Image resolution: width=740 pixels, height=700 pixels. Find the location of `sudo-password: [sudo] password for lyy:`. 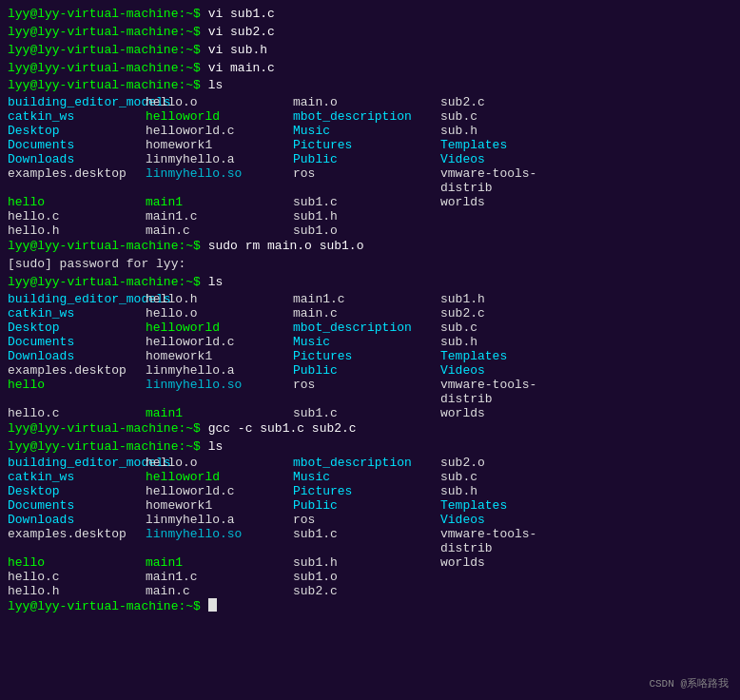

sudo-password: [sudo] password for lyy: is located at coordinates (370, 264).